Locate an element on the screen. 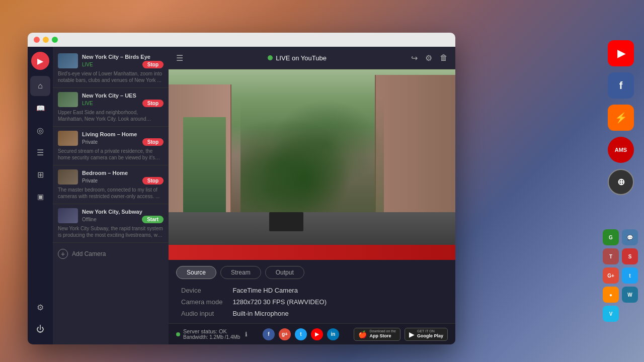  settings-button: ⚙ is located at coordinates (429, 58).